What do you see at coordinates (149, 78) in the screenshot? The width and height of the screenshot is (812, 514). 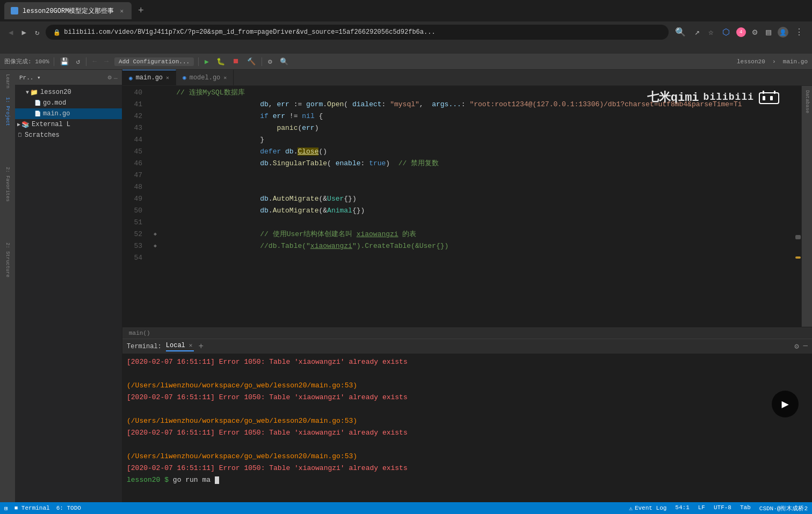 I see `tab-label-maingo: main.go` at bounding box center [149, 78].